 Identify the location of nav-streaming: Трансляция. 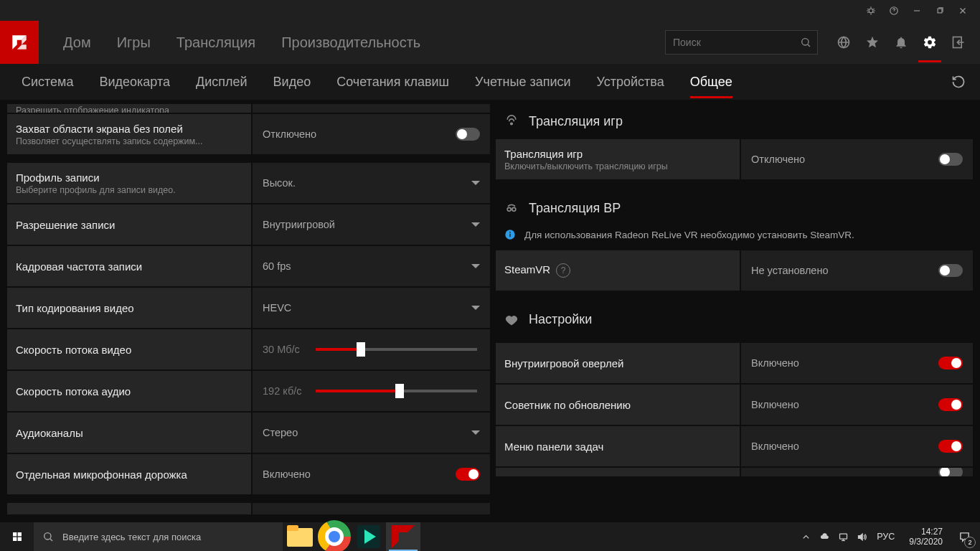
(216, 43).